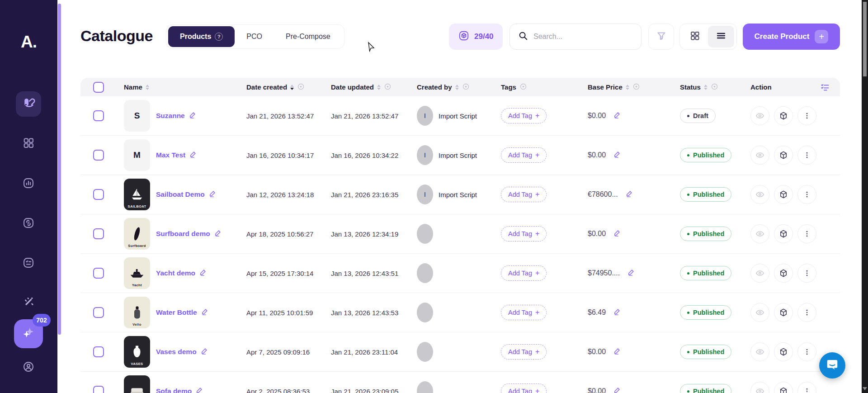 This screenshot has width=868, height=393. What do you see at coordinates (579, 37) in the screenshot?
I see `search-input` at bounding box center [579, 37].